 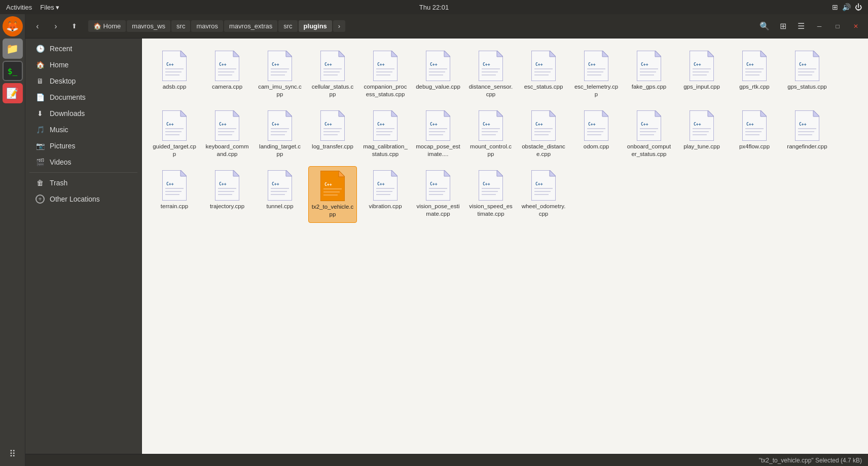 I want to click on sidebar-item-documents: 📄 Documents, so click(x=83, y=97).